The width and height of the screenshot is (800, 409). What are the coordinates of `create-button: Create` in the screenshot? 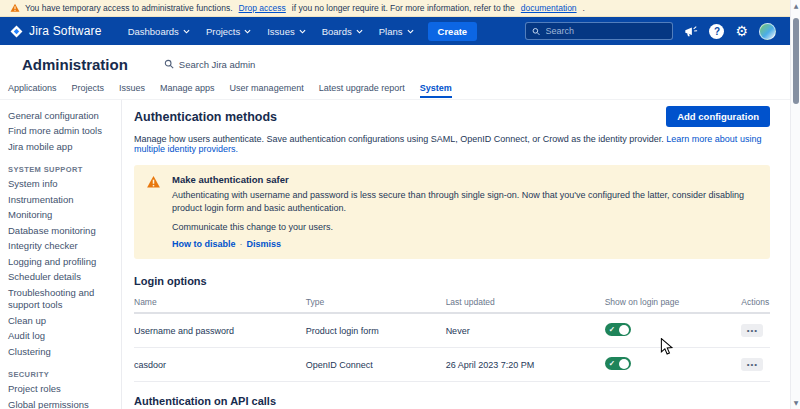 It's located at (453, 32).